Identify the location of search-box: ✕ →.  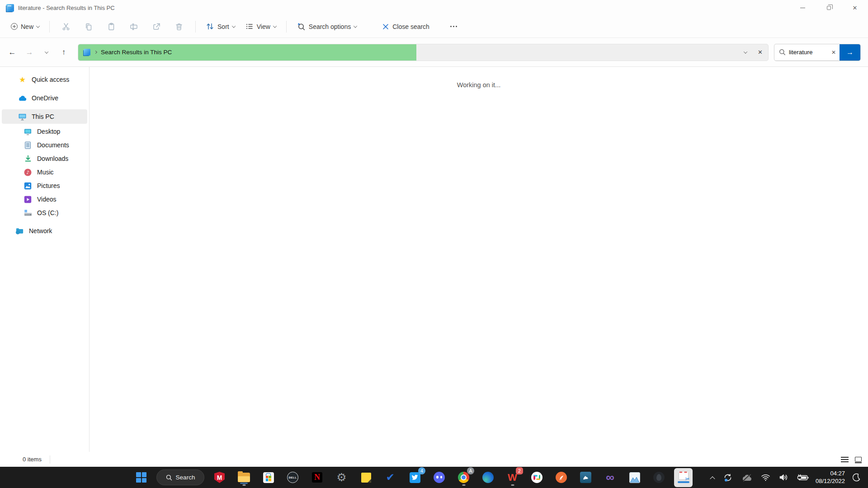
(817, 52).